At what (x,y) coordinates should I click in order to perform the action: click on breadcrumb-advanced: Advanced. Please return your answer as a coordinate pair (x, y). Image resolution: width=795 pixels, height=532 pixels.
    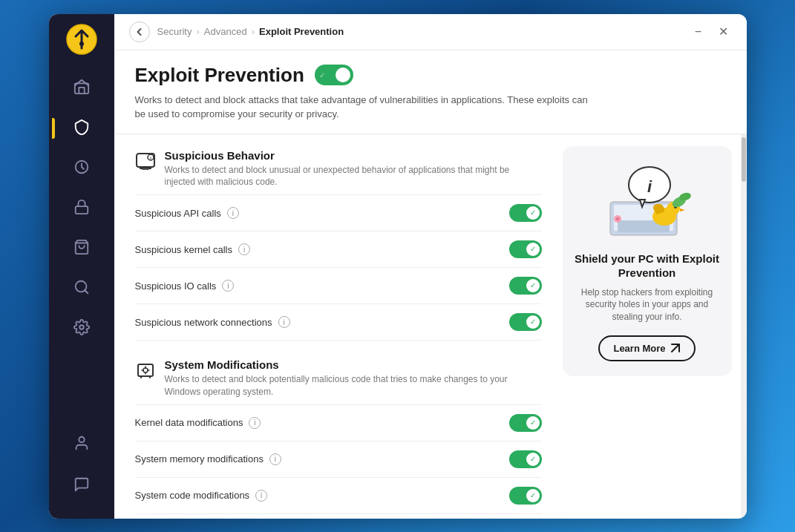
    Looking at the image, I should click on (226, 31).